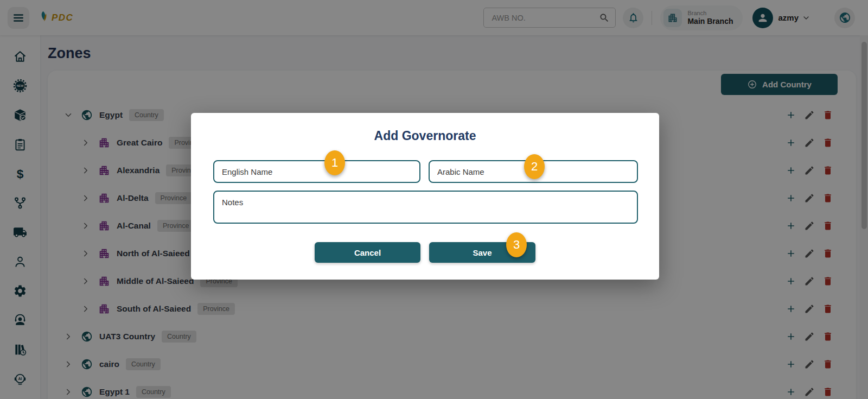  What do you see at coordinates (368, 252) in the screenshot?
I see `cancel-button: Cancel` at bounding box center [368, 252].